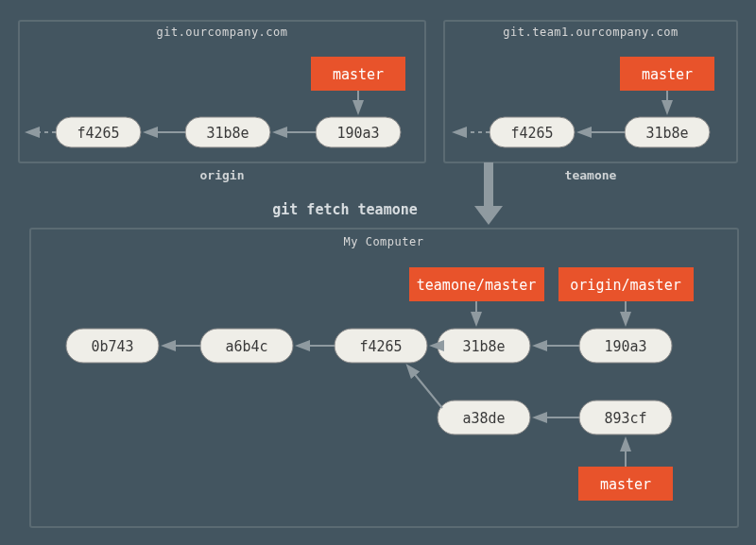 This screenshot has width=756, height=545. I want to click on origin-commit-190a3: 190a3, so click(358, 132).